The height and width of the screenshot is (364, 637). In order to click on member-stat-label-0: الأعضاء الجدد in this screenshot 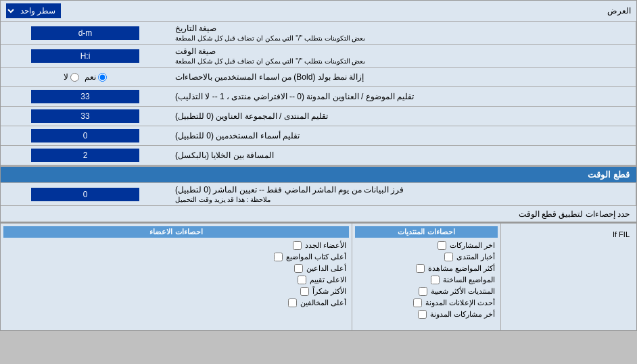, I will do `click(326, 246)`.